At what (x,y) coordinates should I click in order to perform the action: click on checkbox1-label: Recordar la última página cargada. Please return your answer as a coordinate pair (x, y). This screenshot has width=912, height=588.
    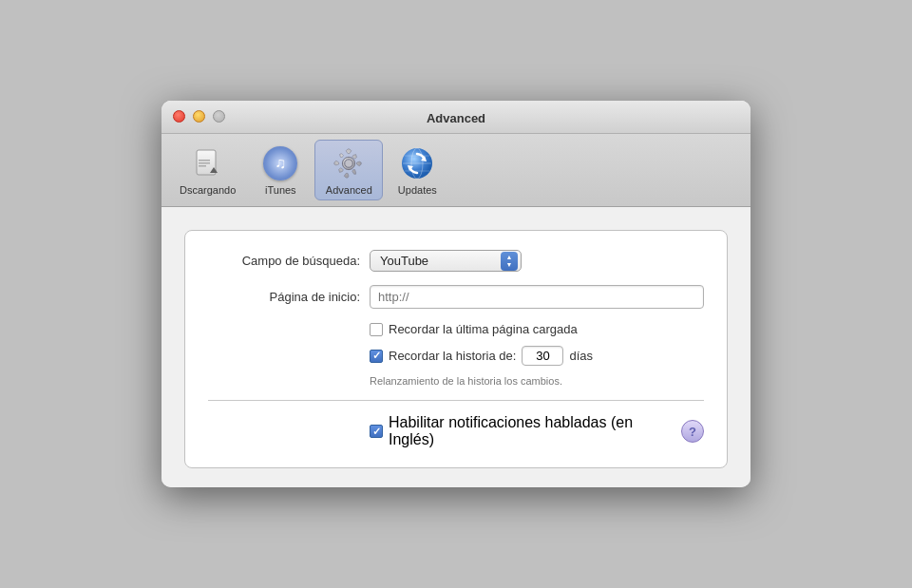
    Looking at the image, I should click on (473, 329).